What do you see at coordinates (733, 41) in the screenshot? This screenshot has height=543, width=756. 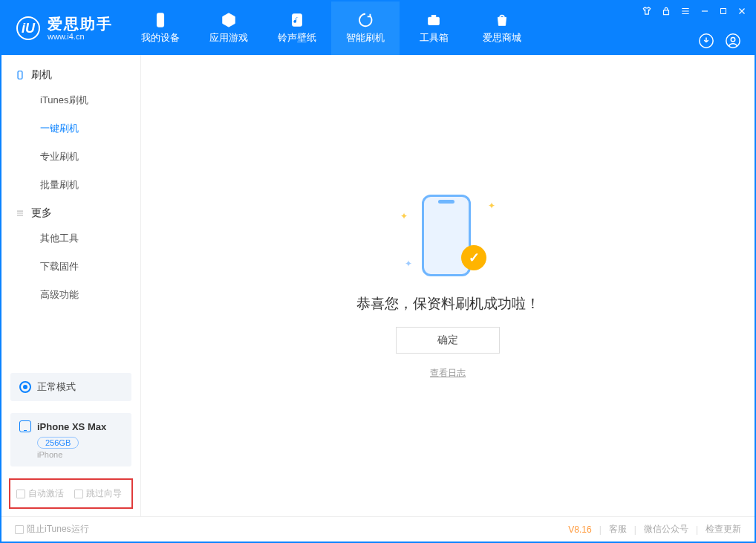 I see `user-circle-icon` at bounding box center [733, 41].